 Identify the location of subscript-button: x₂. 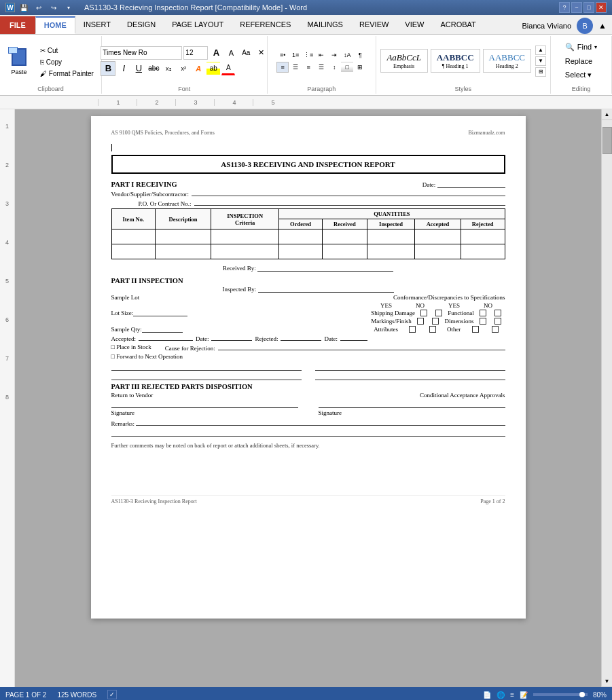
(168, 69).